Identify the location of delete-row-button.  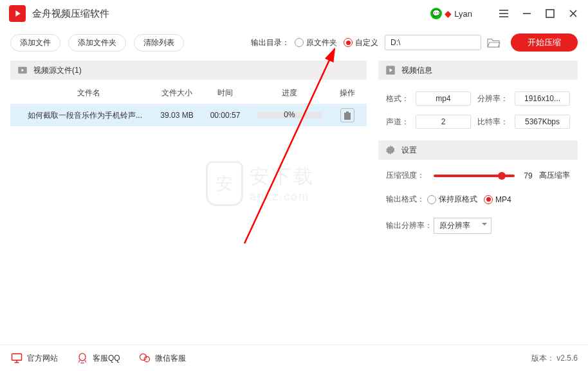
(347, 115).